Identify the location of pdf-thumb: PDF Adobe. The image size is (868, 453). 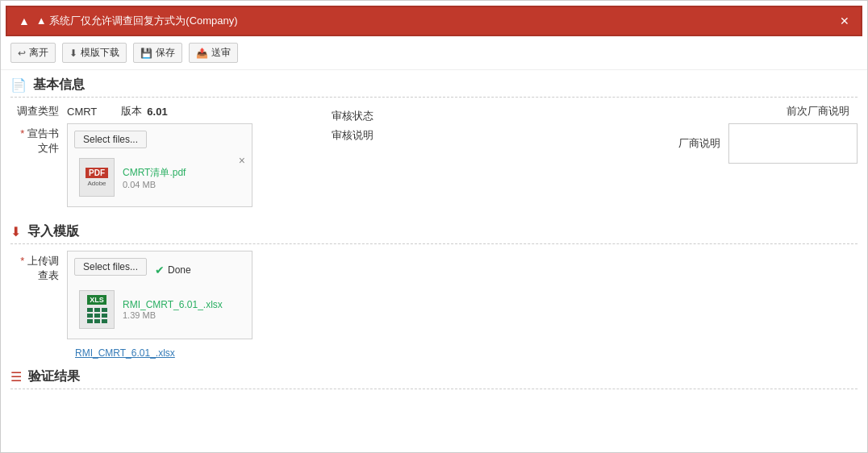
(97, 177).